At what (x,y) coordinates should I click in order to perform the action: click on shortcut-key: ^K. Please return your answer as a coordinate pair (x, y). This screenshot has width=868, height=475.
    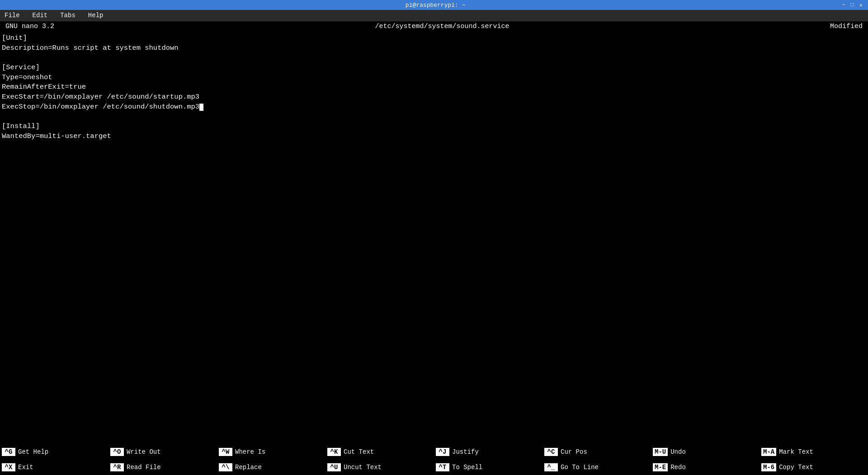
    Looking at the image, I should click on (334, 452).